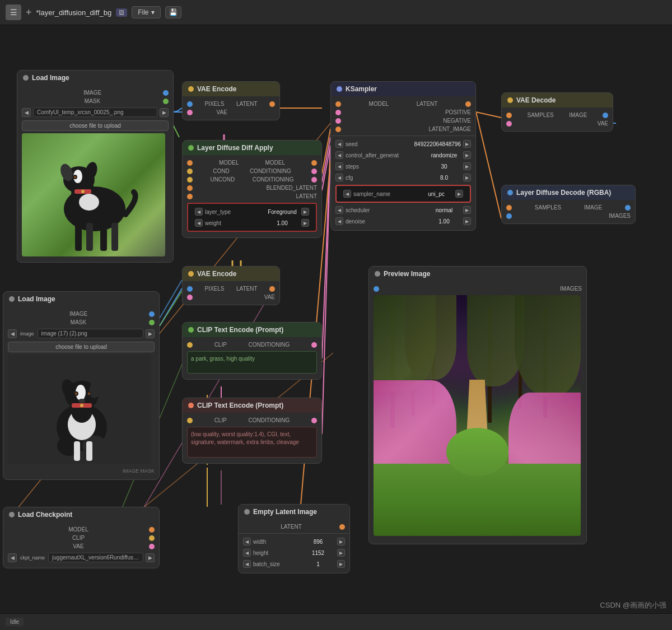  What do you see at coordinates (339, 166) in the screenshot?
I see `steps-prev: ◀` at bounding box center [339, 166].